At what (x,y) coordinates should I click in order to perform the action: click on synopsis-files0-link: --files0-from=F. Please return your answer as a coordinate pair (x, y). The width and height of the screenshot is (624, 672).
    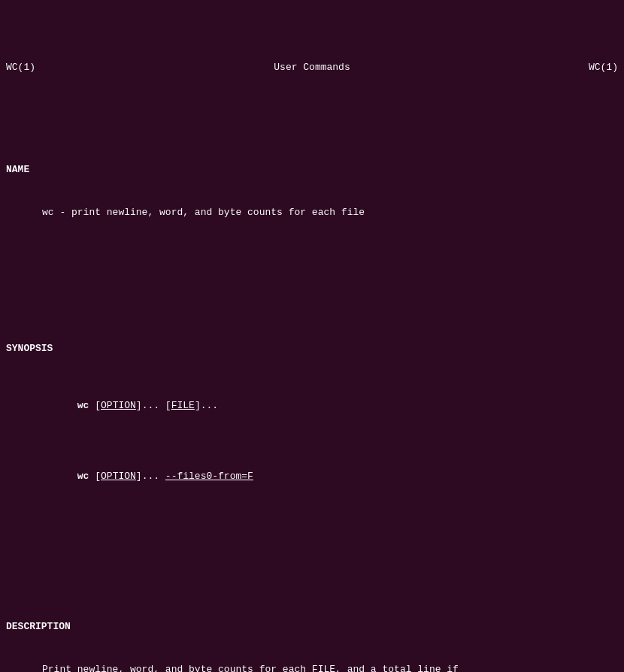
    Looking at the image, I should click on (209, 477).